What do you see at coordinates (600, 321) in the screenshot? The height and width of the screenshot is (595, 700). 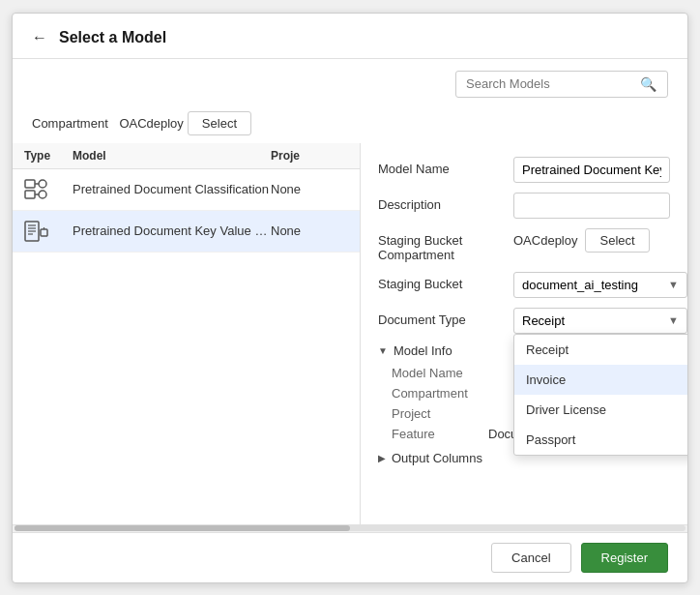 I see `document-type-dropdown: Receipt ▼` at bounding box center [600, 321].